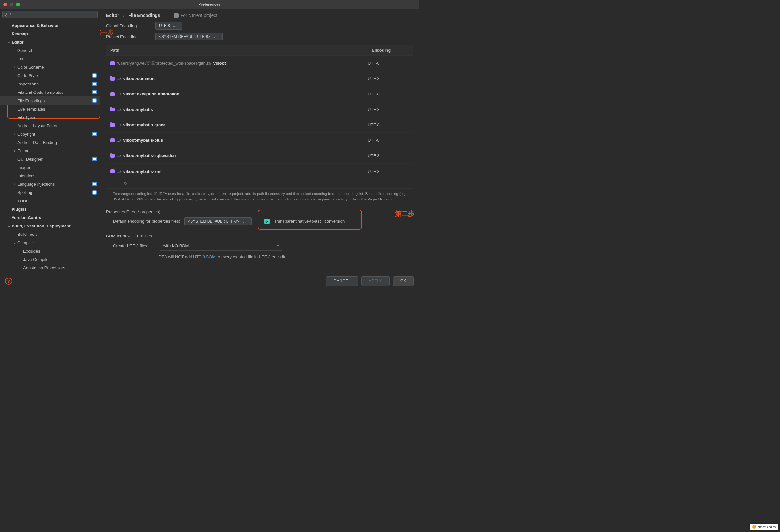 The width and height of the screenshot is (780, 532). What do you see at coordinates (50, 268) in the screenshot?
I see `tree-item-annotation-processors: Annotation Processors` at bounding box center [50, 268].